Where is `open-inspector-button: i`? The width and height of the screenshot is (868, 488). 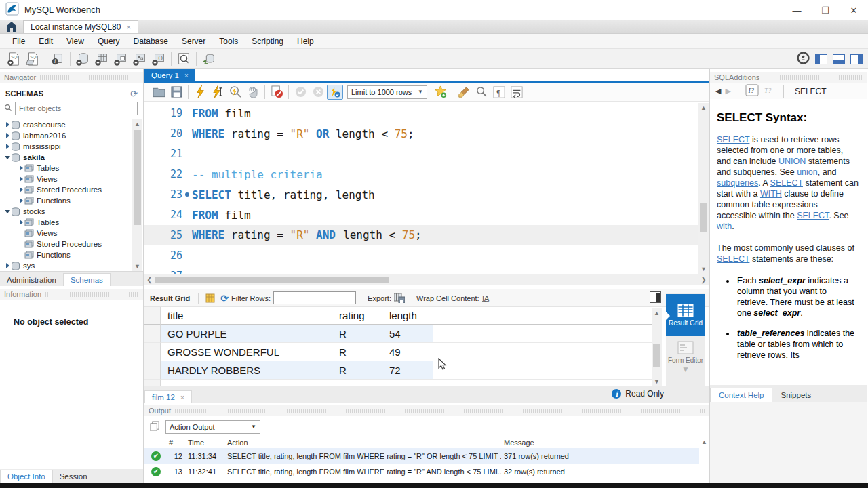
open-inspector-button: i is located at coordinates (58, 59).